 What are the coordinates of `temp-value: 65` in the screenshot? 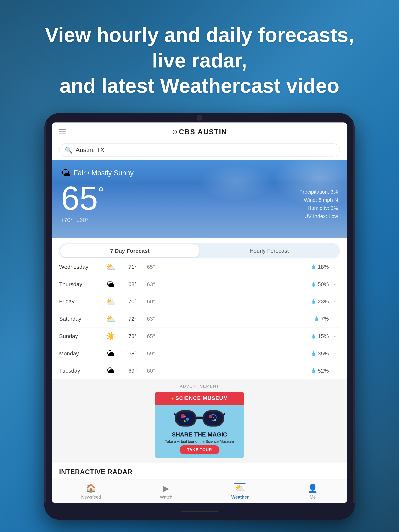 It's located at (79, 198).